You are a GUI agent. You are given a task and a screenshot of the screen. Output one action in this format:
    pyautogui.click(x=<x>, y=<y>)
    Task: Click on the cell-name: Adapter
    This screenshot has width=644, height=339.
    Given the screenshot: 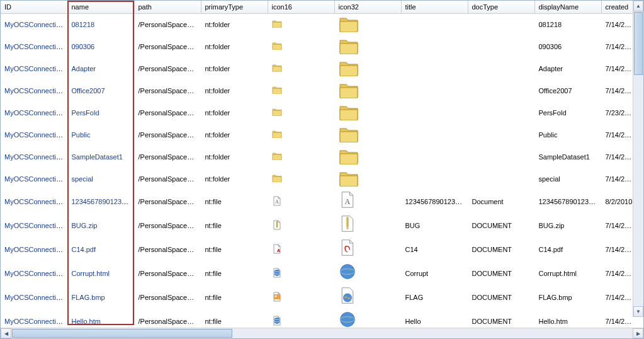 What is the action you would take?
    pyautogui.click(x=101, y=68)
    